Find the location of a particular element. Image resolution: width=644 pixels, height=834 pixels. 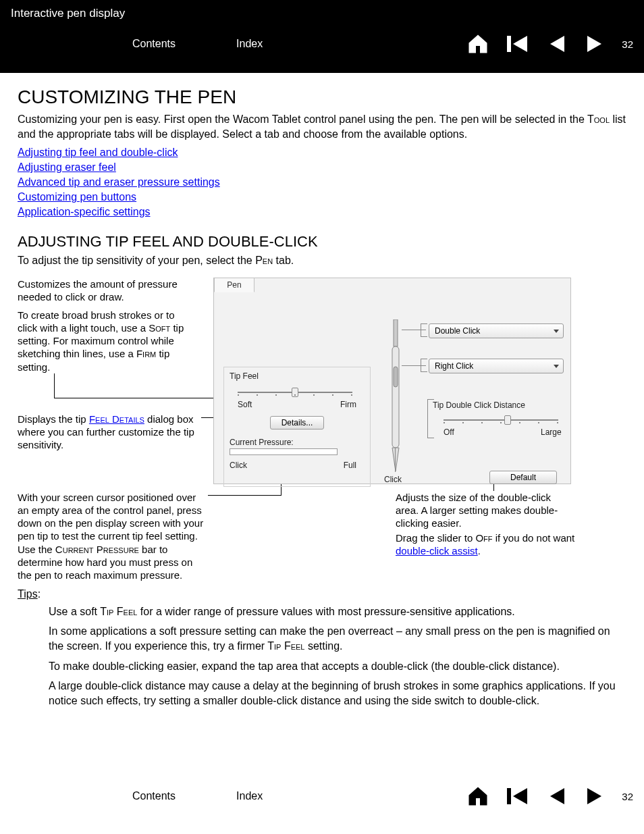

tip-feel-slider is located at coordinates (295, 386).